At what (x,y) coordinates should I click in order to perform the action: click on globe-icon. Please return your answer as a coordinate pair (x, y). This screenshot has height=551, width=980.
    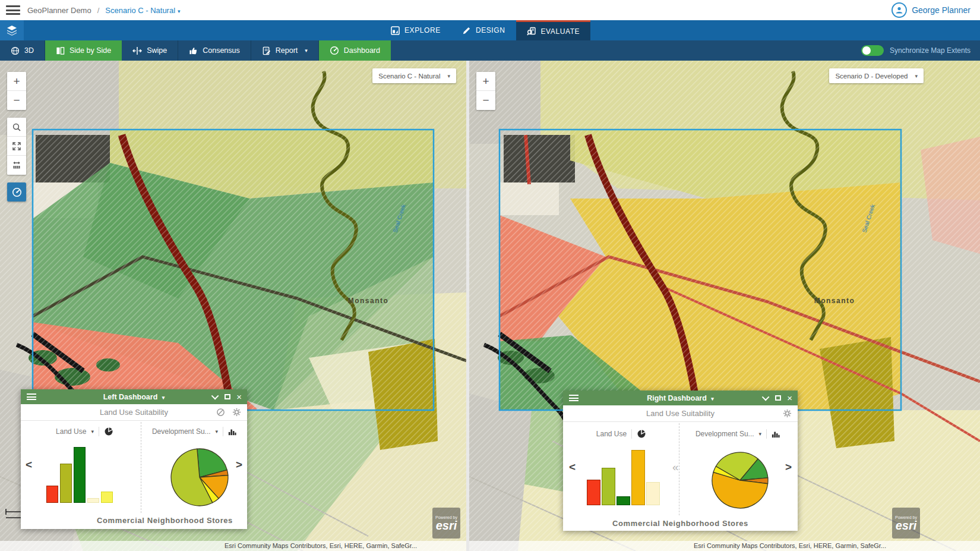
    Looking at the image, I should click on (15, 51).